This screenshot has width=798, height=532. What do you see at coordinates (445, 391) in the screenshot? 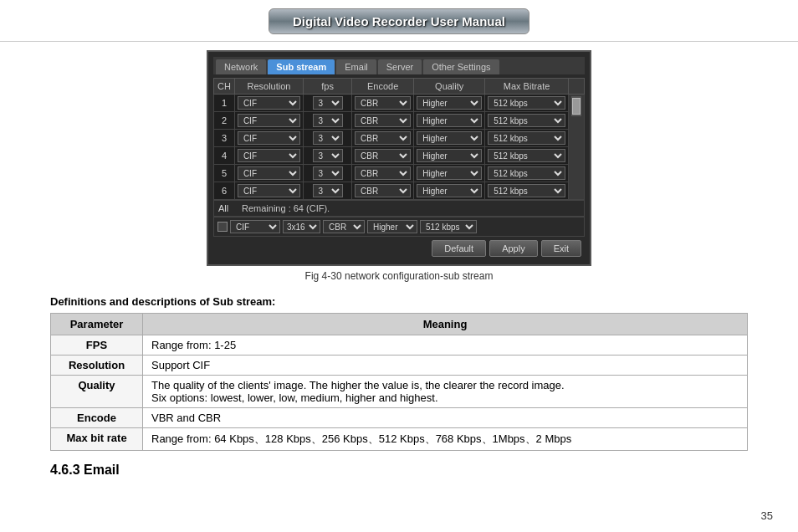
I see `def-meaning: The quality of the clients' image. The h…` at bounding box center [445, 391].